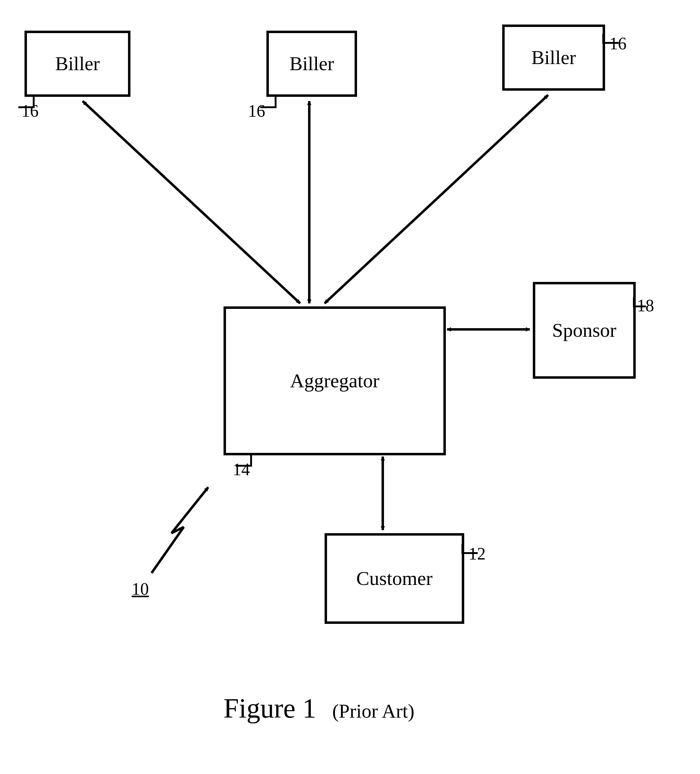 The image size is (700, 774). I want to click on figure-title: Figure 1, so click(269, 708).